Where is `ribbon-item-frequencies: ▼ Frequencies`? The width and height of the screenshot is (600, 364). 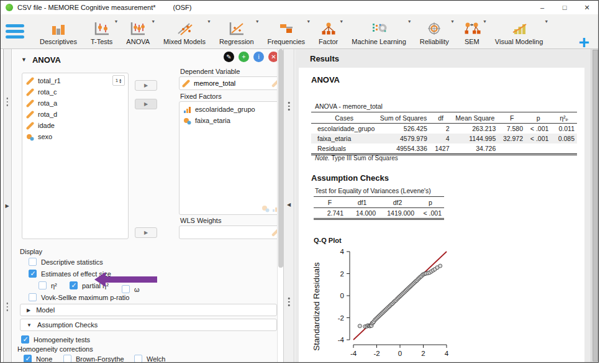
ribbon-item-frequencies: ▼ Frequencies is located at coordinates (287, 32).